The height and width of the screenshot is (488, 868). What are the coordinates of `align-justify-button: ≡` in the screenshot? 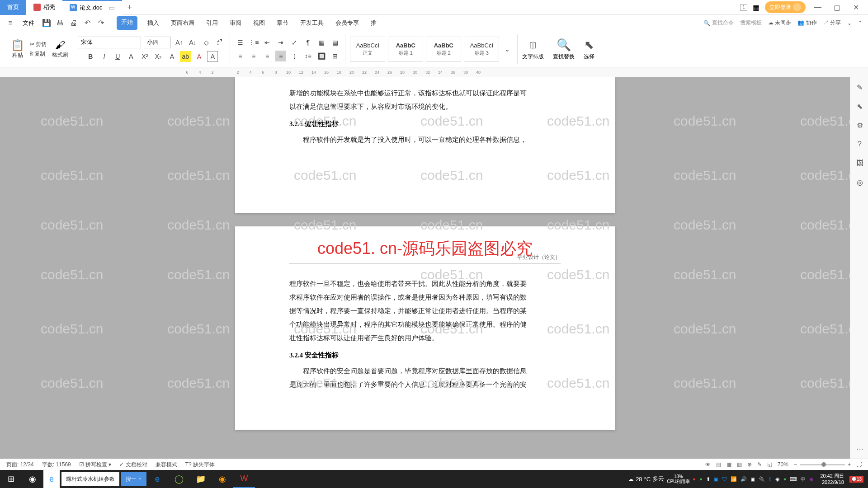 It's located at (281, 56).